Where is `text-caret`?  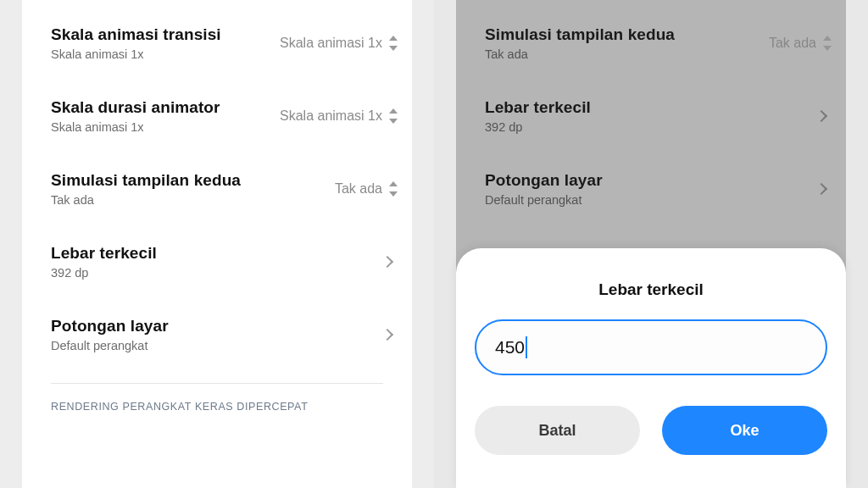
text-caret is located at coordinates (526, 347).